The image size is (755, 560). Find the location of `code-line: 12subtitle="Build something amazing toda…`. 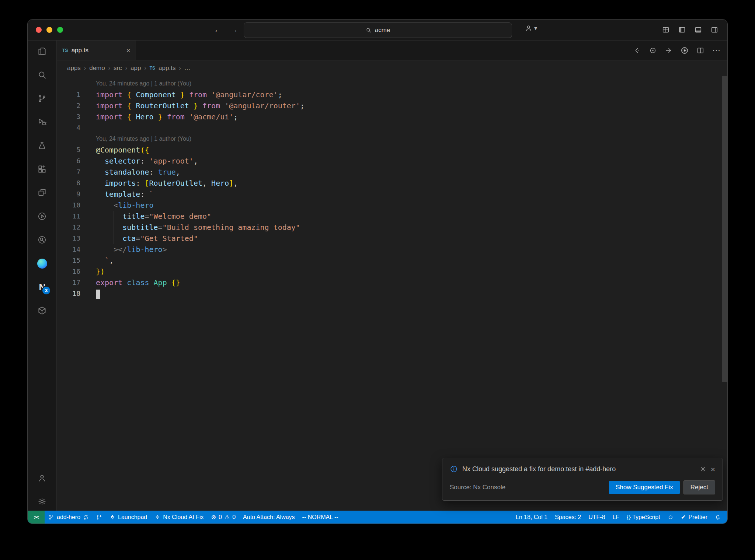

code-line: 12subtitle="Build something amazing toda… is located at coordinates (392, 227).